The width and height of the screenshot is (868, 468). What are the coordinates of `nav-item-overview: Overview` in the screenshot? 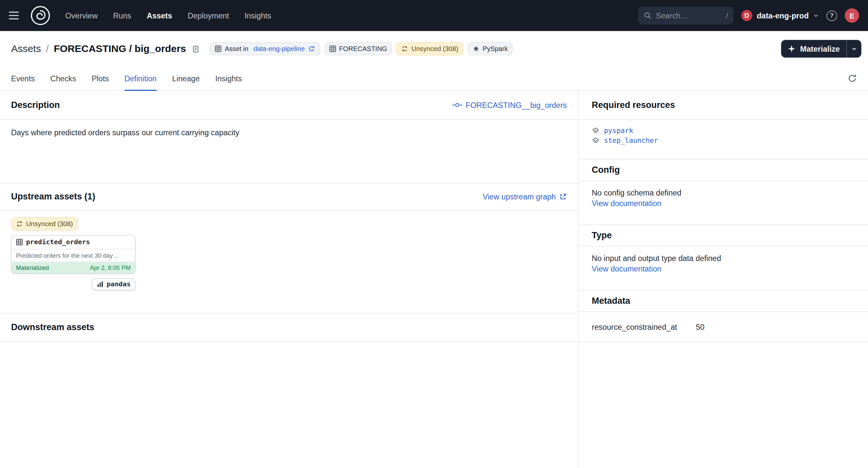 It's located at (82, 16).